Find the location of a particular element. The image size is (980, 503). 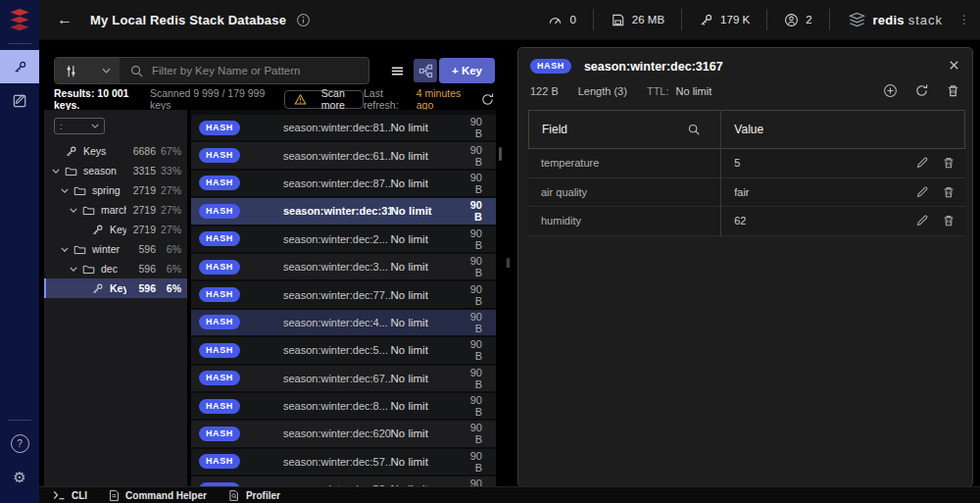

tree-item: spring 2719 27% is located at coordinates (116, 190).